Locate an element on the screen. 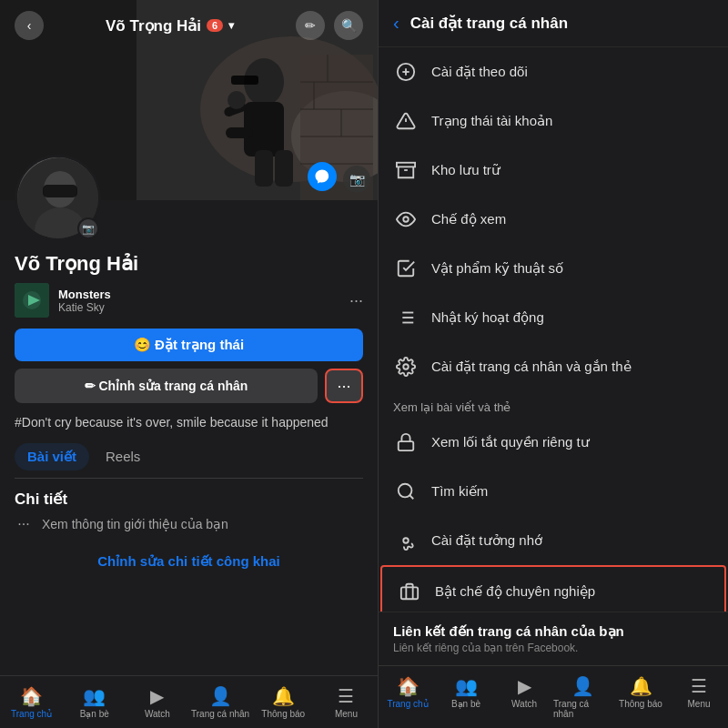  settings-professional-mode-label: Bật chế độ chuyên nghiệp is located at coordinates (515, 592).